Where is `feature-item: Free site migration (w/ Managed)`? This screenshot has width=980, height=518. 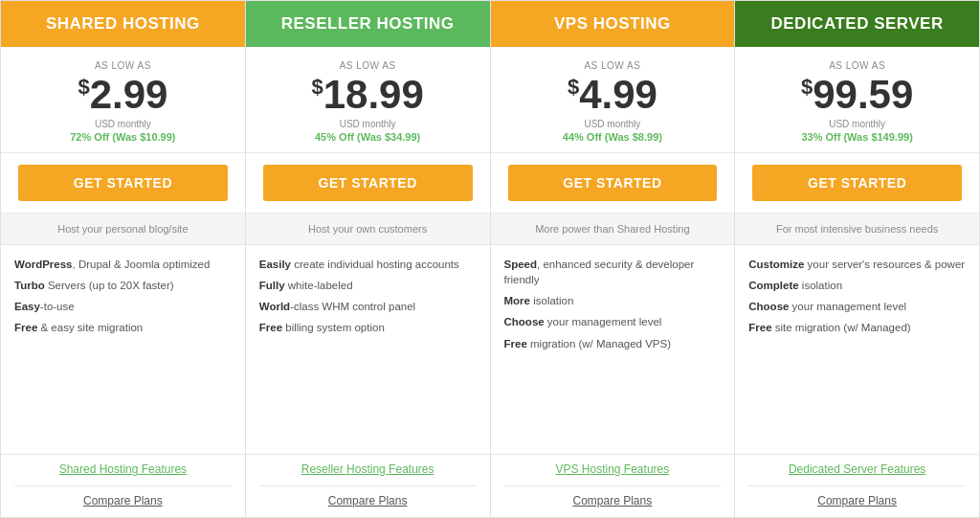 feature-item: Free site migration (w/ Managed) is located at coordinates (858, 327).